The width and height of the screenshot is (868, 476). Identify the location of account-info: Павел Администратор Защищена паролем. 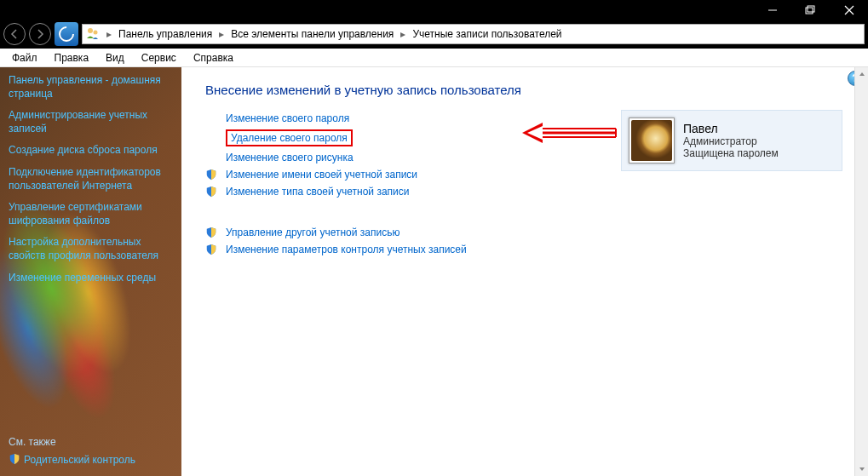
(731, 141).